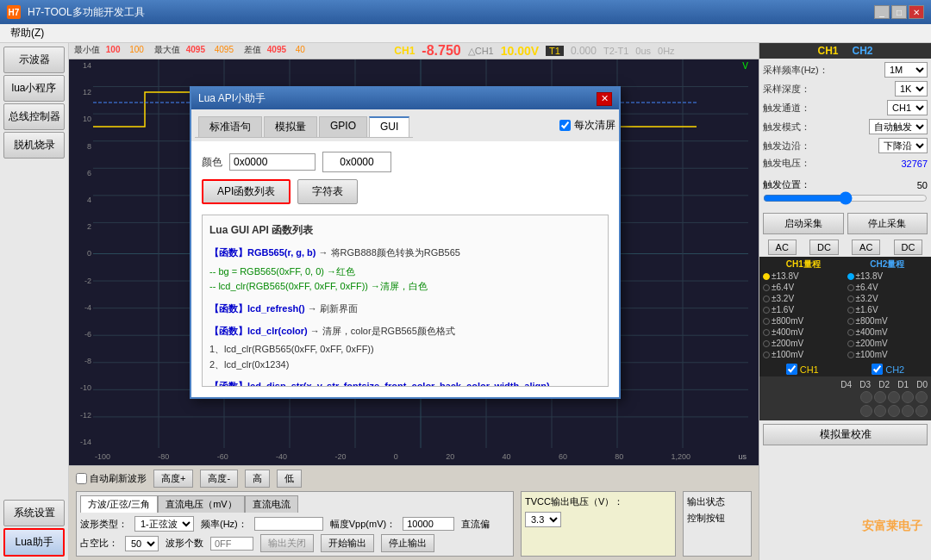 Image resolution: width=931 pixels, height=560 pixels. What do you see at coordinates (34, 88) in the screenshot?
I see `sidebar-item-lua: lua小程序` at bounding box center [34, 88].